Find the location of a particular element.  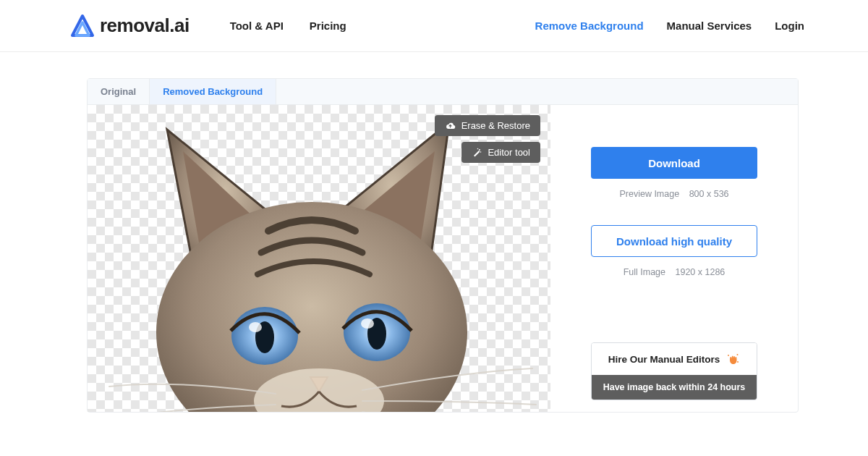

cloud-up-icon is located at coordinates (450, 126).